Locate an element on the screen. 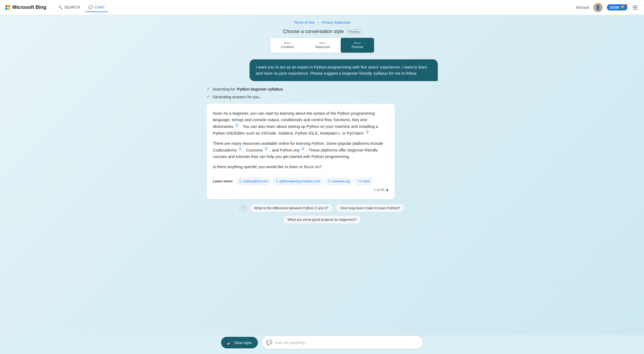 Image resolution: width=644 pixels, height=354 pixels. logo-text: Microsoft Bing is located at coordinates (29, 8).